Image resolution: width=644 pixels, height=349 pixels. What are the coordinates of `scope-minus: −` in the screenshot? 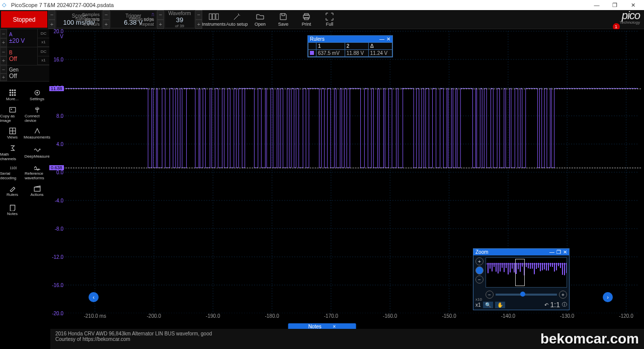 It's located at (106, 15).